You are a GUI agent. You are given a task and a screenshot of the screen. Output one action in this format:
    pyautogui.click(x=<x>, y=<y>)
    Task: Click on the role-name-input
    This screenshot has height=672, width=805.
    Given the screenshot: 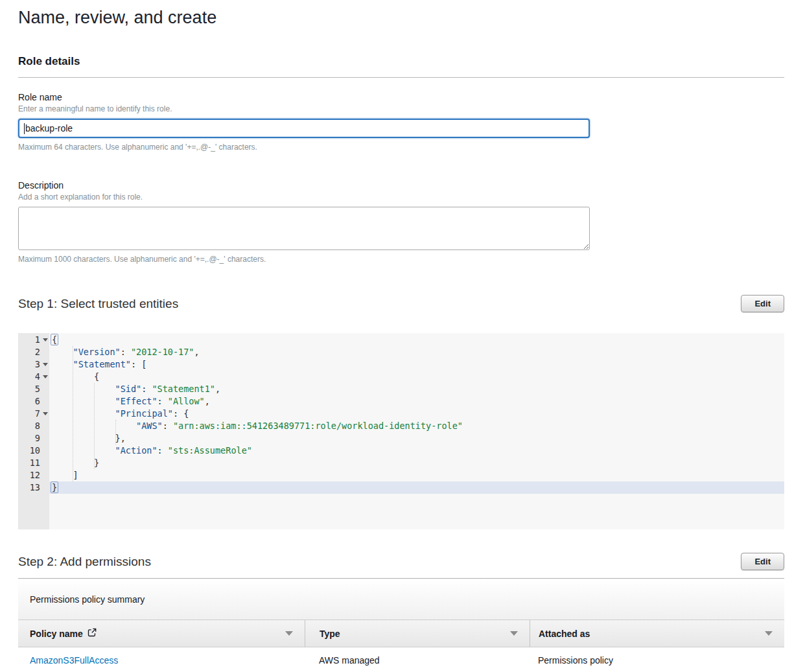 What is the action you would take?
    pyautogui.click(x=304, y=128)
    